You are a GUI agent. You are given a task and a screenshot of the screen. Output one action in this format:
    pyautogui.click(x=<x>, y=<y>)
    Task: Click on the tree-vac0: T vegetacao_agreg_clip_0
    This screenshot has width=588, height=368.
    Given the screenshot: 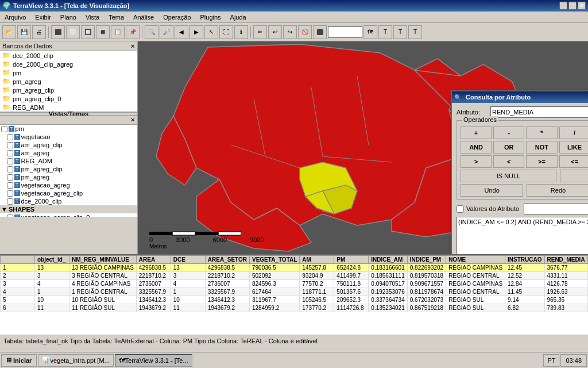 What is the action you would take?
    pyautogui.click(x=69, y=215)
    